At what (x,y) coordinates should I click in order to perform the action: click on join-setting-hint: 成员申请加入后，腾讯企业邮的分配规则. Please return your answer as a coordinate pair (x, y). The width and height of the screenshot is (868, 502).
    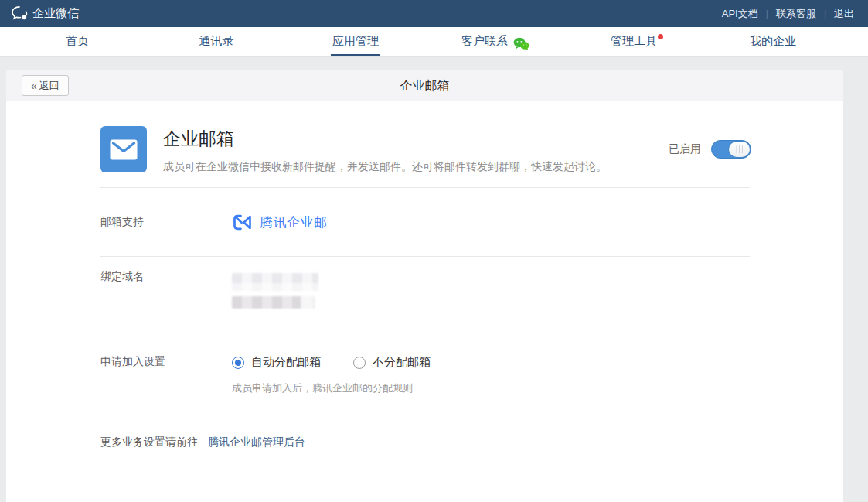
    Looking at the image, I should click on (331, 388).